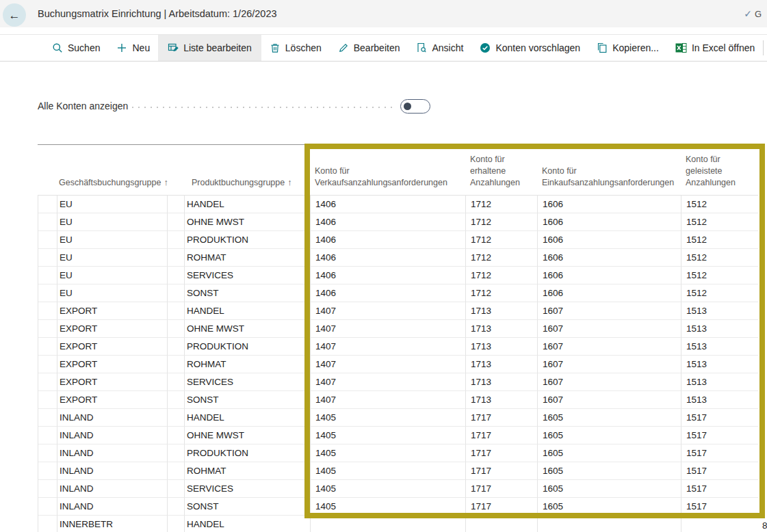 This screenshot has width=767, height=532. I want to click on delete-button: Löschen, so click(296, 48).